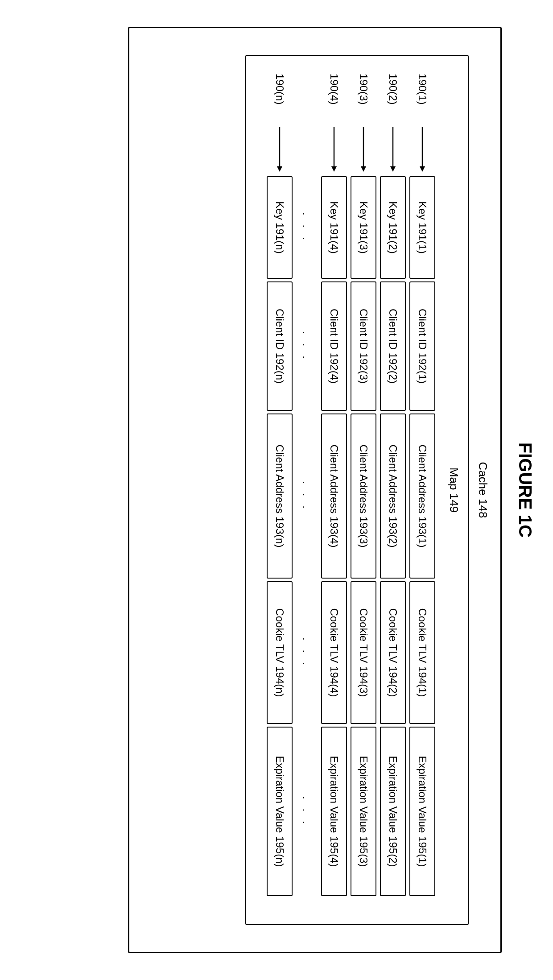 Image resolution: width=553 pixels, height=980 pixels. Describe the element at coordinates (393, 811) in the screenshot. I see `cell-expiration: Expiration Value 195(2)` at that location.